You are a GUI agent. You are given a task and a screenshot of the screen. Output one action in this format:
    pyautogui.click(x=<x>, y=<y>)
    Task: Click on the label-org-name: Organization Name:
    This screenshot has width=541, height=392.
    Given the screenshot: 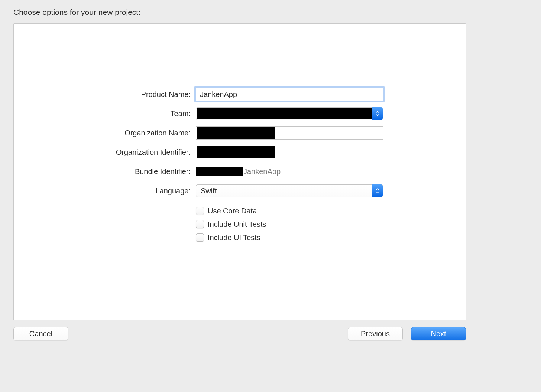 What is the action you would take?
    pyautogui.click(x=105, y=133)
    